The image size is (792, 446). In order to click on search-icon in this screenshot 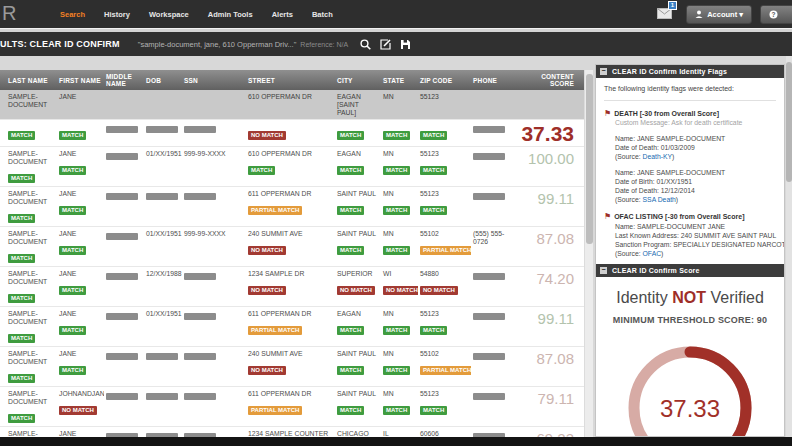, I will do `click(366, 44)`.